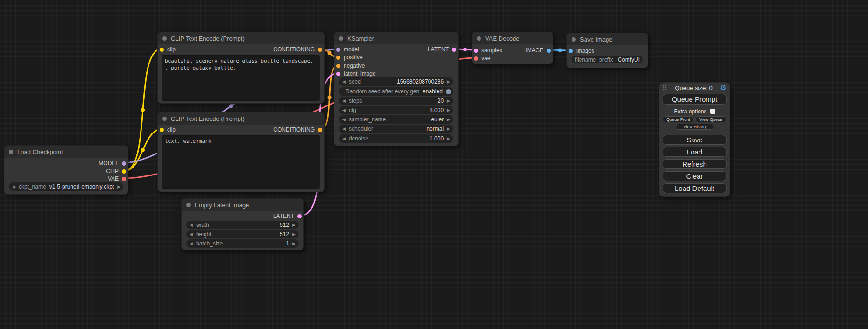  Describe the element at coordinates (113, 179) in the screenshot. I see `slot-label: VAE` at that location.